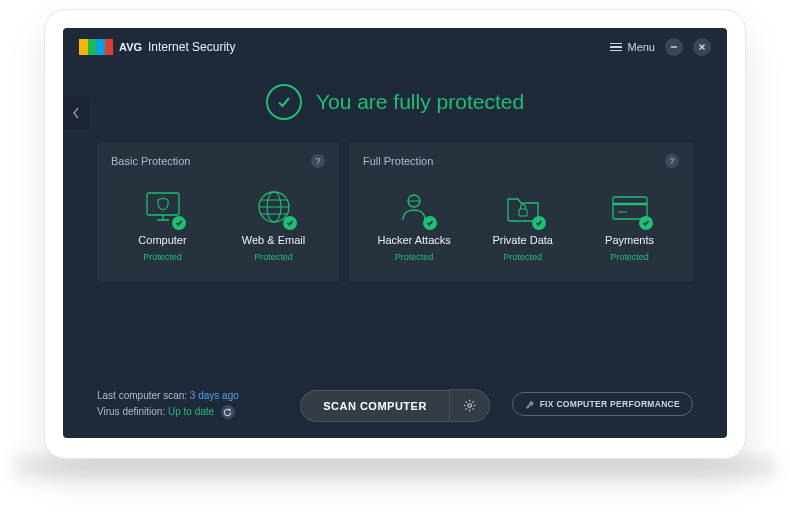 Image resolution: width=790 pixels, height=513 pixels. What do you see at coordinates (610, 404) in the screenshot?
I see `fix-button-label: FIX COMPUTER PERFORMANCE` at bounding box center [610, 404].